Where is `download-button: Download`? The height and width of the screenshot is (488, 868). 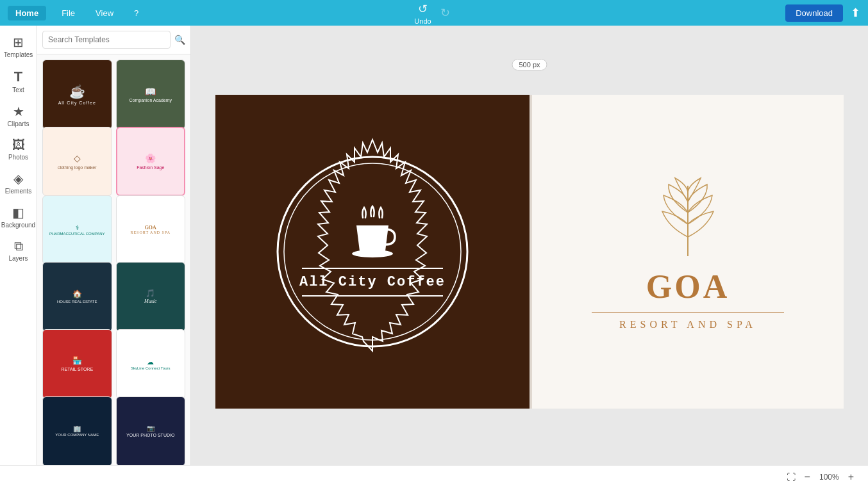
download-button: Download is located at coordinates (814, 13).